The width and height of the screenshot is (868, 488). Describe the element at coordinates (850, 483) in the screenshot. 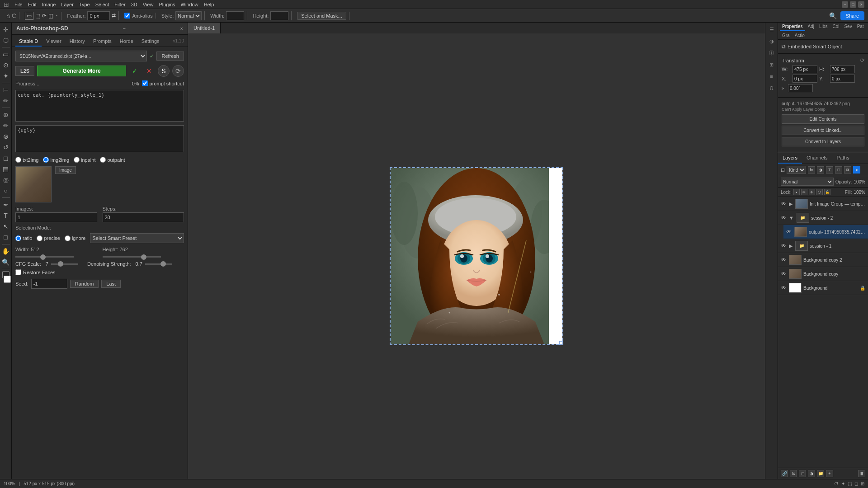

I see `status-icon-3: ⬚` at that location.